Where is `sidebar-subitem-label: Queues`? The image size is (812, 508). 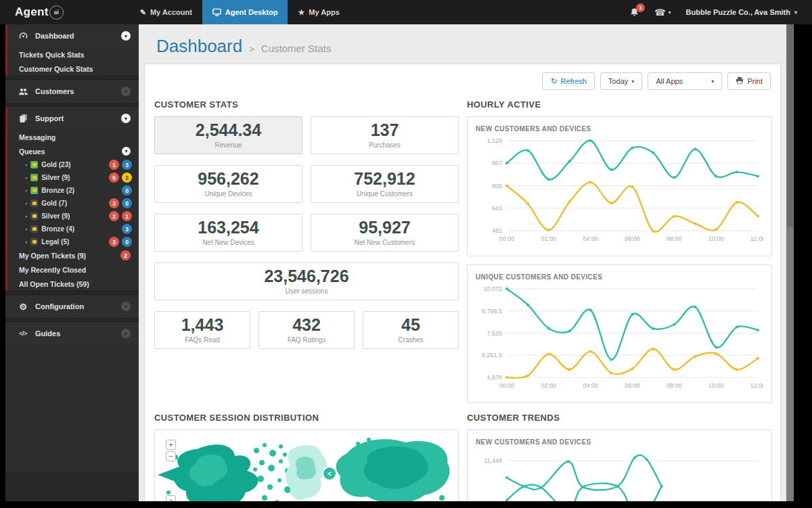 sidebar-subitem-label: Queues is located at coordinates (32, 152).